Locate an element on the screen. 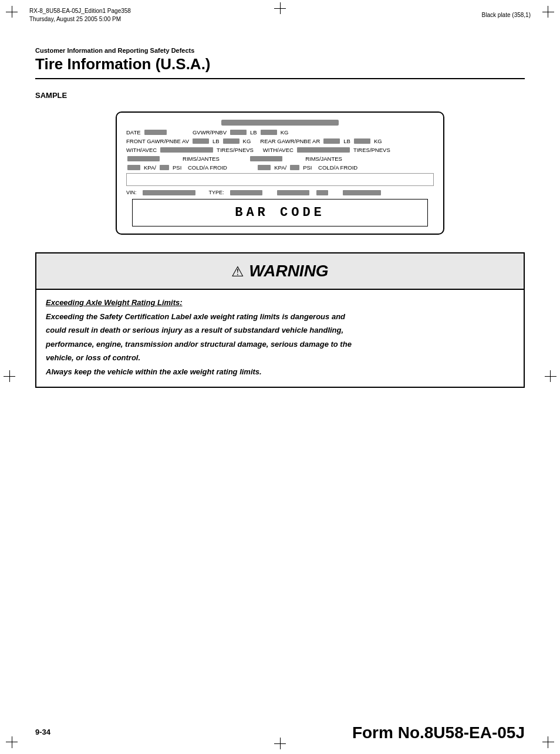 The height and width of the screenshot is (754, 560). label-rims-row: RIMS/JANTES RIMS/JANTES is located at coordinates (280, 158).